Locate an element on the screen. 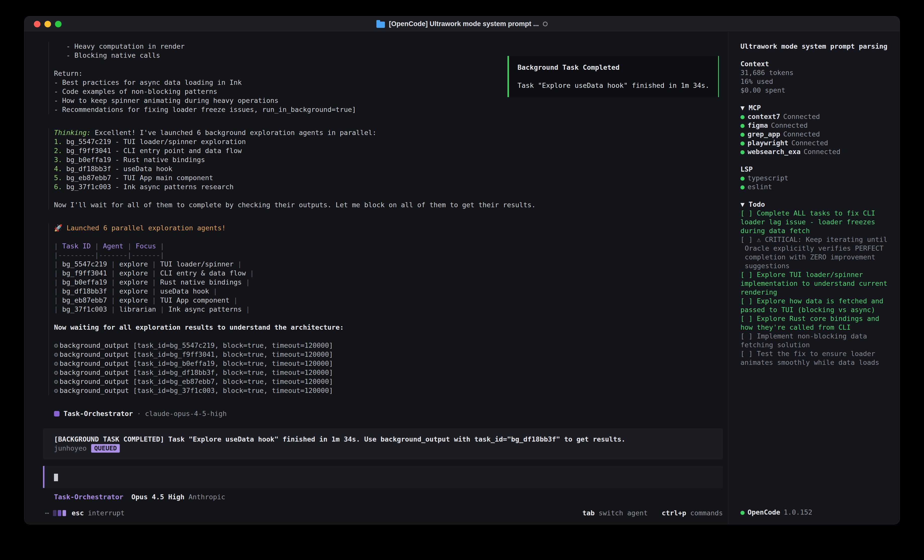  agent-desc: bg_37f1c003 - Ink async patterns researc… is located at coordinates (150, 187).